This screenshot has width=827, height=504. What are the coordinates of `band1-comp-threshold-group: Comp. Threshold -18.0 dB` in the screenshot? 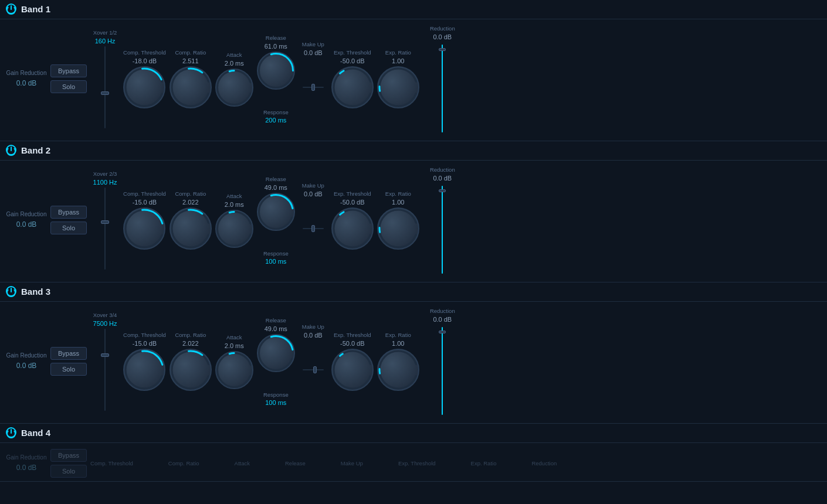 It's located at (144, 79).